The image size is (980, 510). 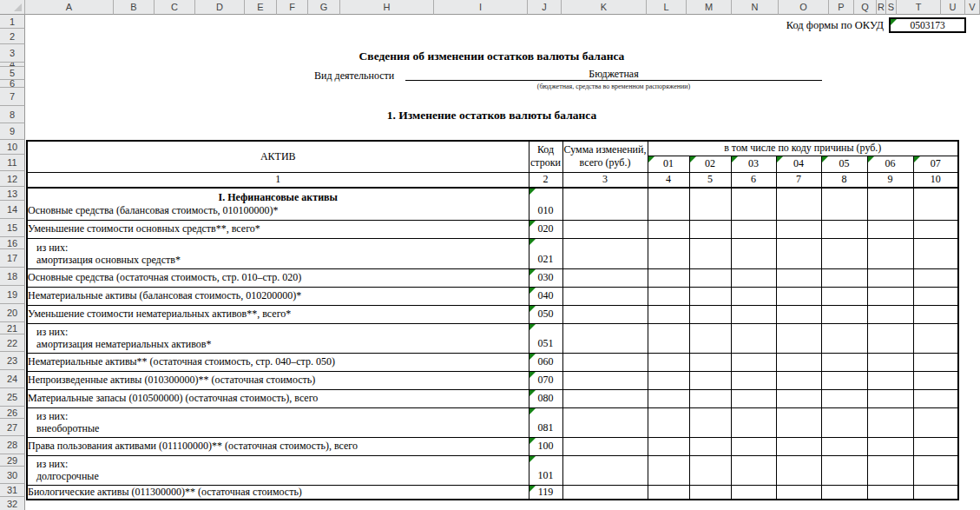 I want to click on row-header-7: 7, so click(x=12, y=97).